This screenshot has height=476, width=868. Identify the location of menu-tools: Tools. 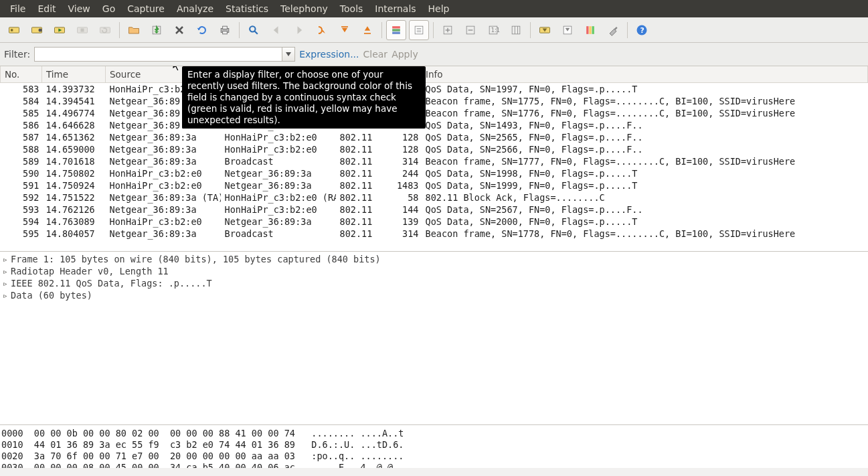
(352, 9).